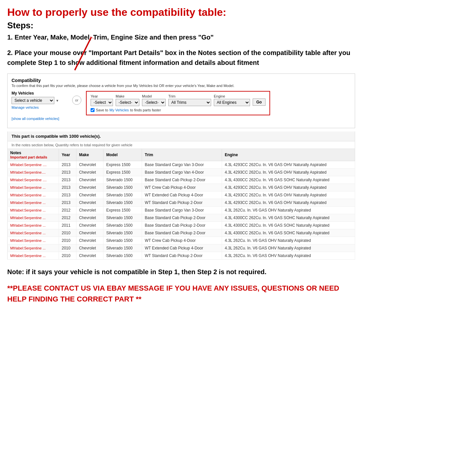 Image resolution: width=476 pixels, height=459 pixels. What do you see at coordinates (232, 96) in the screenshot?
I see `engine-label: Engine` at bounding box center [232, 96].